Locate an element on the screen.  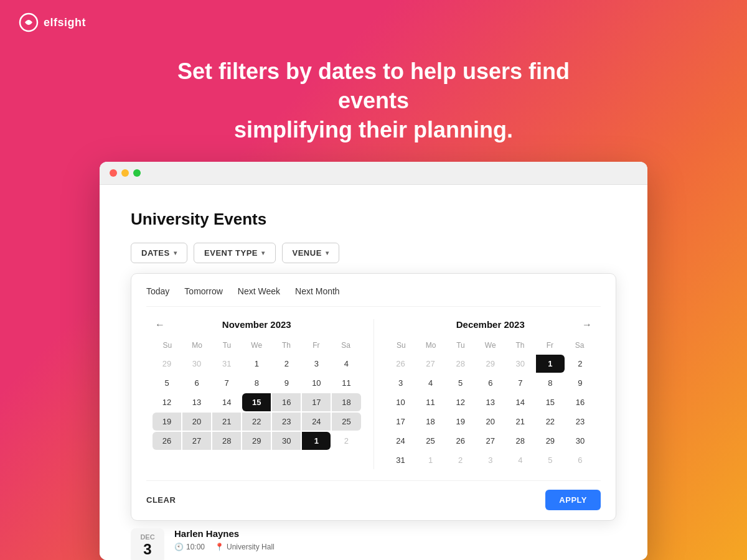
tomorrow-filter: Tomorrow is located at coordinates (203, 291).